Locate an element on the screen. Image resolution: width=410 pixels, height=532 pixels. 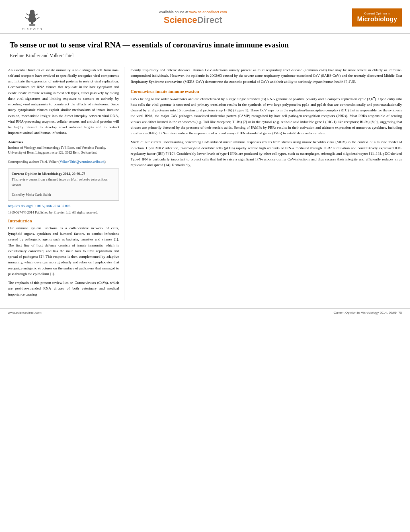
footer-url: www.sciencedirect.com is located at coordinates (25, 313).